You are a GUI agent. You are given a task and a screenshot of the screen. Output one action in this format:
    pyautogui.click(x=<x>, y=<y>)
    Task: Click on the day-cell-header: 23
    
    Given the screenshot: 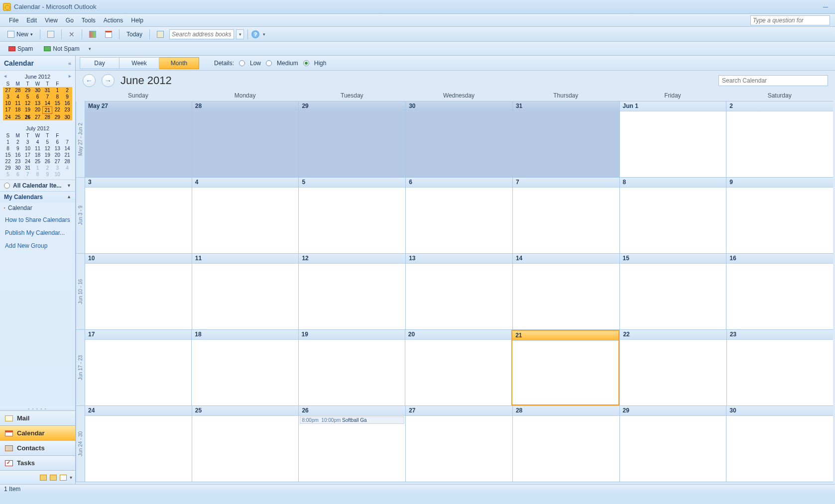 What is the action you would take?
    pyautogui.click(x=780, y=335)
    